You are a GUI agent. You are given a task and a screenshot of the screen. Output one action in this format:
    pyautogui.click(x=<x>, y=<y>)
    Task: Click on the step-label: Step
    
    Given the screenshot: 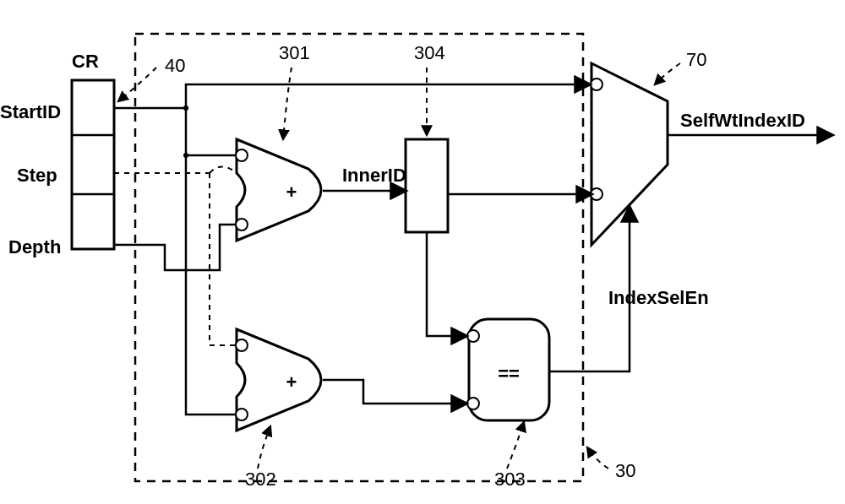 What is the action you would take?
    pyautogui.click(x=37, y=176)
    